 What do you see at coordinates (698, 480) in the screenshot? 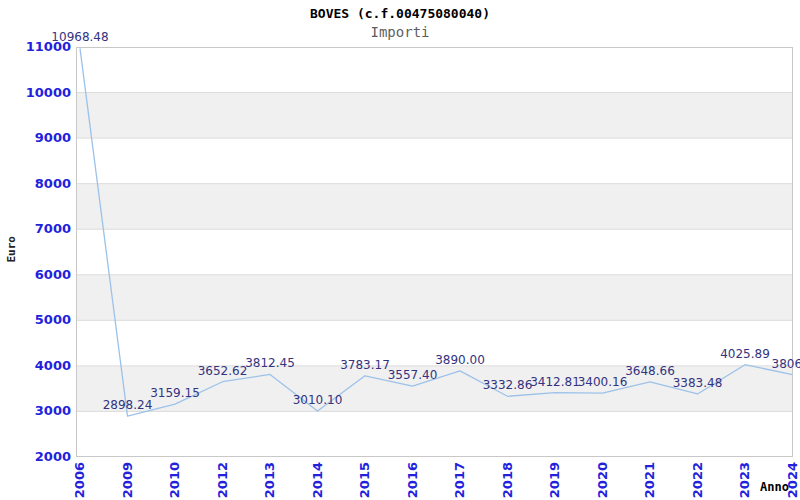
I see `x-tick-label: 2022` at bounding box center [698, 480].